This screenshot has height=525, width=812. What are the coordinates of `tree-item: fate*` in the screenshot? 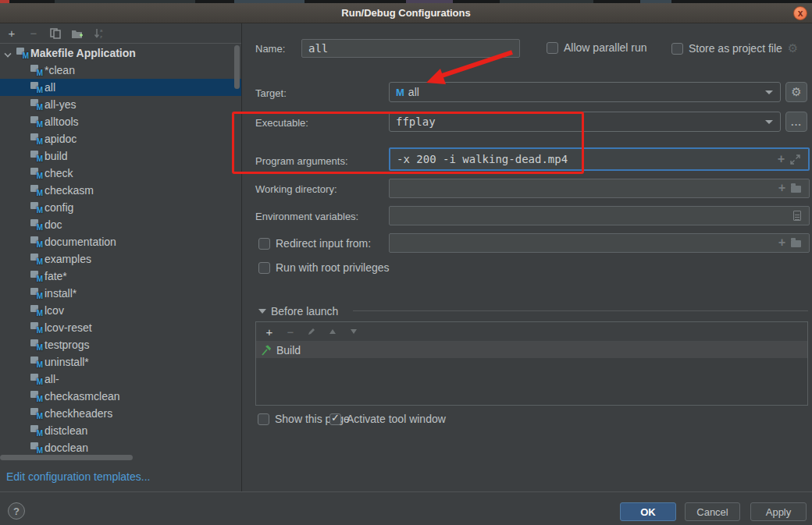 It's located at (120, 276).